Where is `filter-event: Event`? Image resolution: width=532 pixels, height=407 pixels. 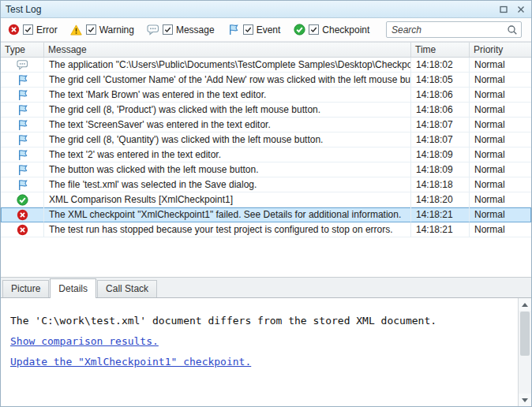
filter-event: Event is located at coordinates (254, 30).